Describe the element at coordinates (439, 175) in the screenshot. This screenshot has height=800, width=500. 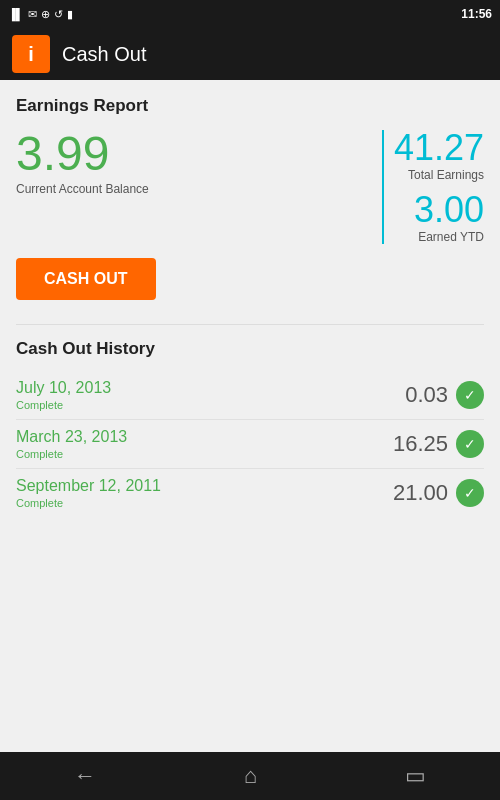
I see `total-earnings-label: Total Earnings` at that location.